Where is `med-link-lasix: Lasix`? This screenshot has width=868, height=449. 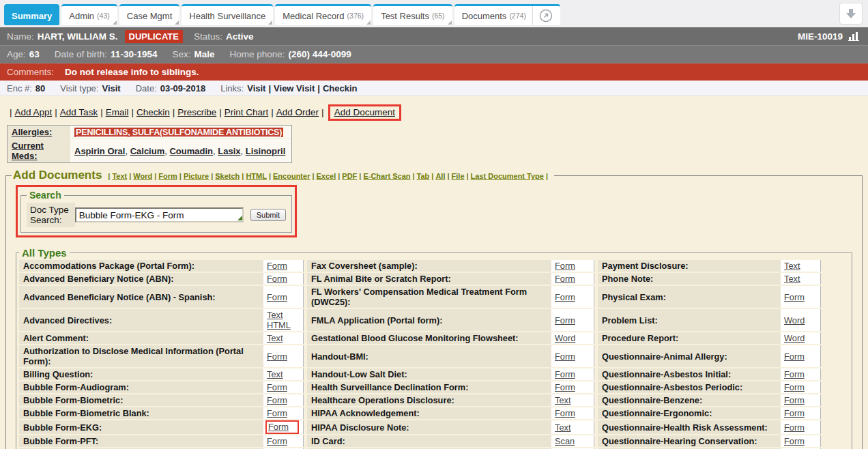 med-link-lasix: Lasix is located at coordinates (229, 151).